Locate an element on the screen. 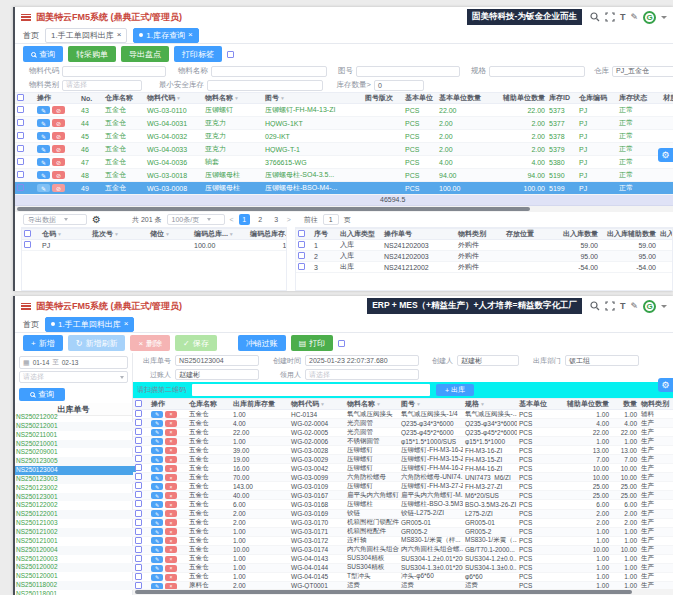 The width and height of the screenshot is (673, 595). table-row: ✎× 五金仓 1.00 WG-02-0006 不锈钢圆管 φ15*1.5*100… is located at coordinates (403, 442).